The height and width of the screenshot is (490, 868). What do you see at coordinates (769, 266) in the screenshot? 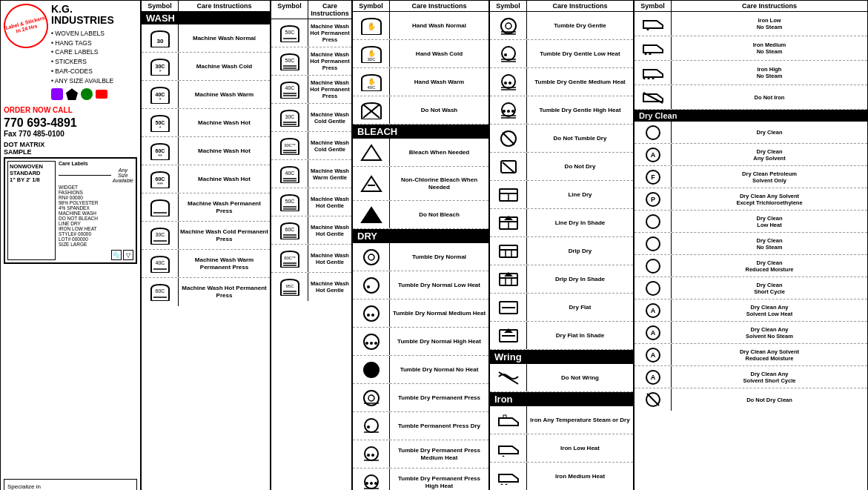
I see `label-dc-reduced: Dry CleanReduced Moisture` at bounding box center [769, 266].